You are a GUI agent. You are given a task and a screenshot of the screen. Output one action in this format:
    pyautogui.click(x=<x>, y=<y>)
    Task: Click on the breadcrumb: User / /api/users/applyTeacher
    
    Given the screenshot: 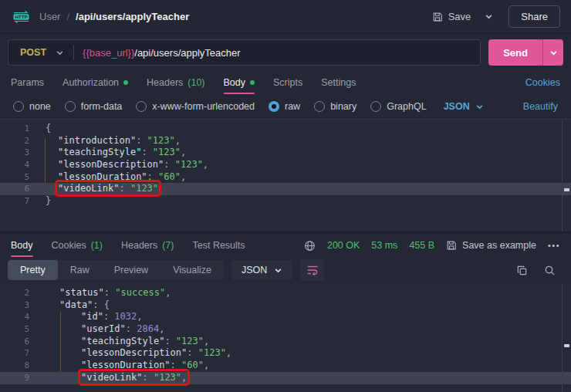 What is the action you would take?
    pyautogui.click(x=114, y=17)
    